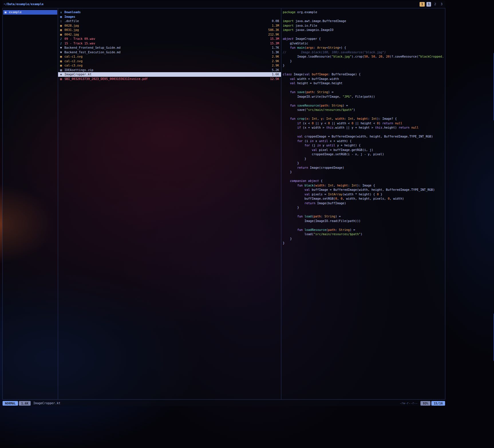  I want to click on images-folder-icon: ▣, so click(62, 17).